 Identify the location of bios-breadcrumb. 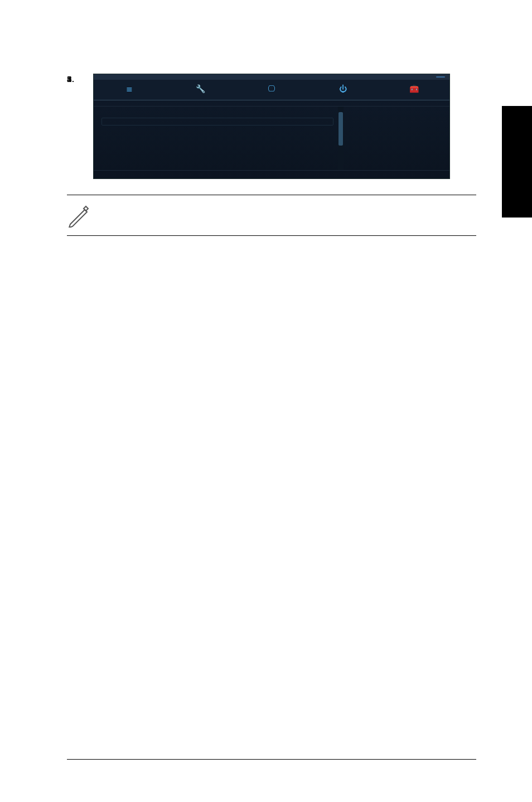
(272, 104).